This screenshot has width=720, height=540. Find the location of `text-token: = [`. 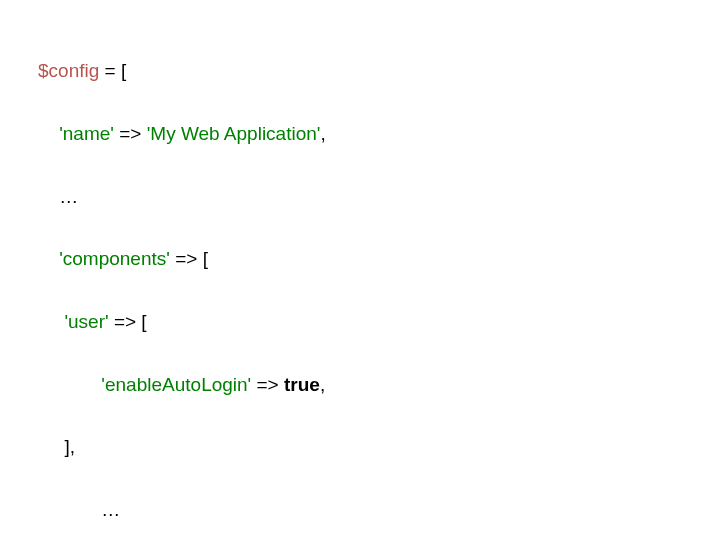

text-token: = [ is located at coordinates (112, 70).